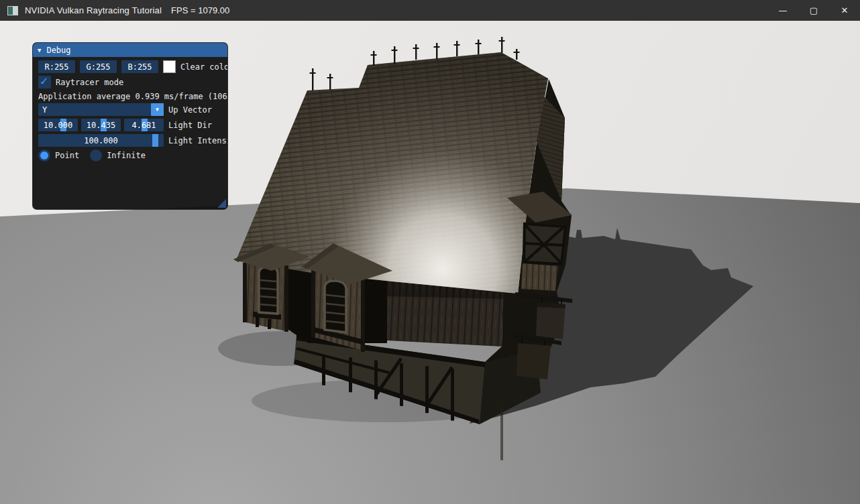 This screenshot has height=504, width=860. I want to click on light-dir-z-field: 4.681, so click(144, 125).